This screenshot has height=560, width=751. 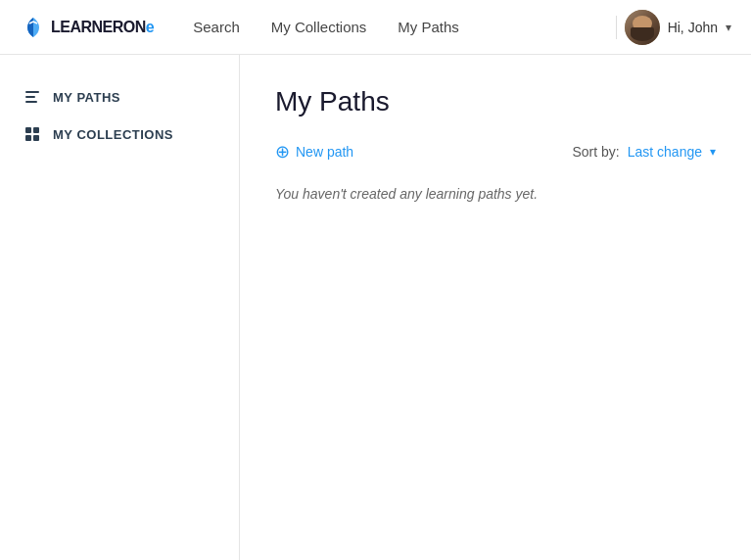 What do you see at coordinates (642, 27) in the screenshot?
I see `avatar` at bounding box center [642, 27].